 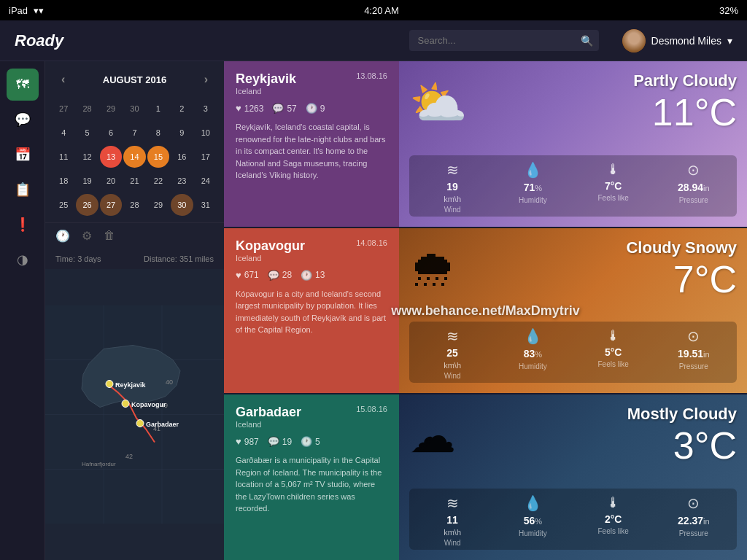 I want to click on sidebar-item-chat: 💬, so click(x=23, y=120).